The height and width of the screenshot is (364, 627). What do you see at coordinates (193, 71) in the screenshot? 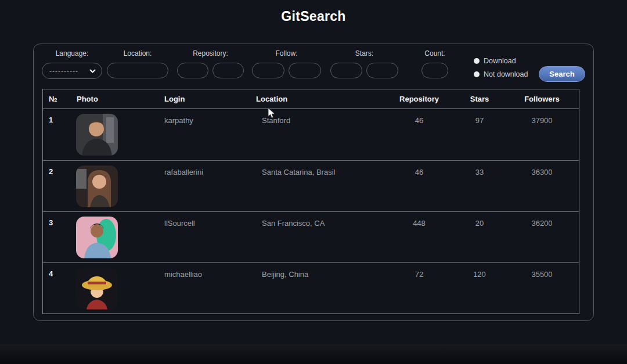
I see `repository-min-input` at bounding box center [193, 71].